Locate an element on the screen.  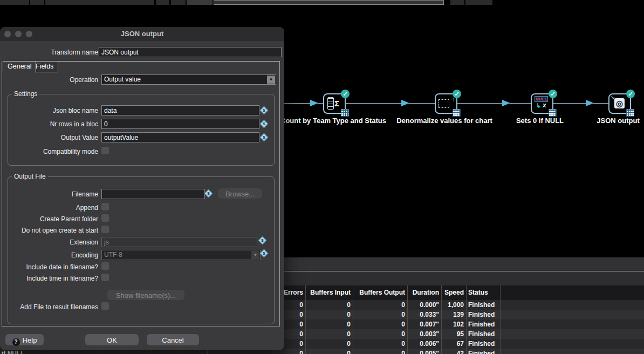
filename-input is located at coordinates (153, 194).